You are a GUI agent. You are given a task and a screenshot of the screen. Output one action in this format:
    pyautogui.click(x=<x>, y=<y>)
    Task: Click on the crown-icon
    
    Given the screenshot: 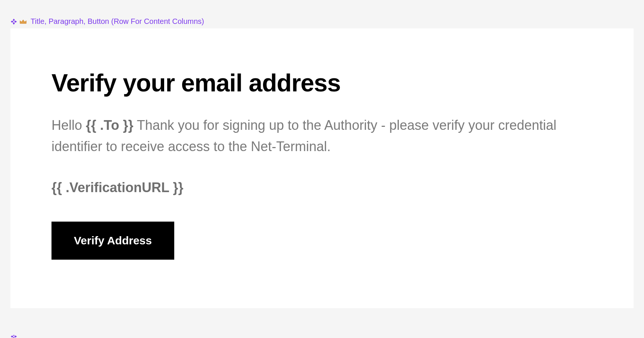 What is the action you would take?
    pyautogui.click(x=23, y=22)
    